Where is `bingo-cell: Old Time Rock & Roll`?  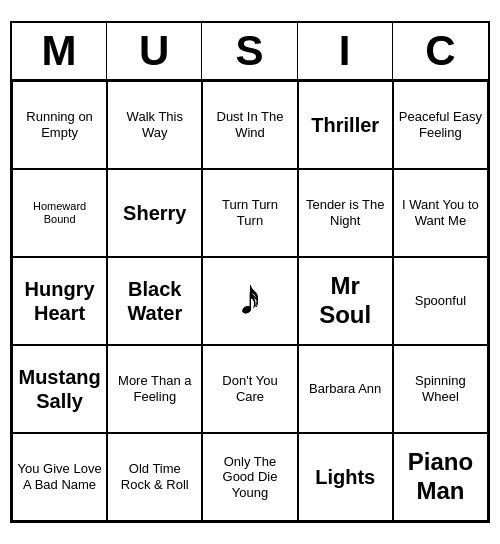
bingo-cell: Old Time Rock & Roll is located at coordinates (154, 477).